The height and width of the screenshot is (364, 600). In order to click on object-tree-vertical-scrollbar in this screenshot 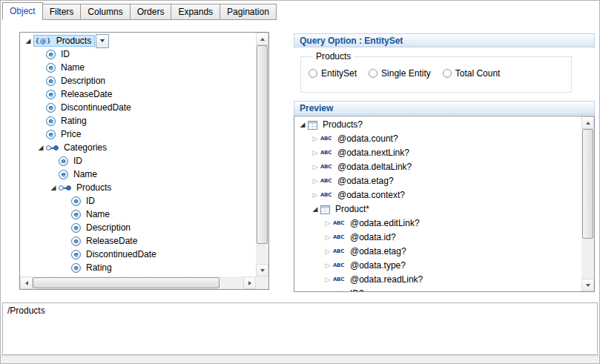, I will do `click(263, 154)`.